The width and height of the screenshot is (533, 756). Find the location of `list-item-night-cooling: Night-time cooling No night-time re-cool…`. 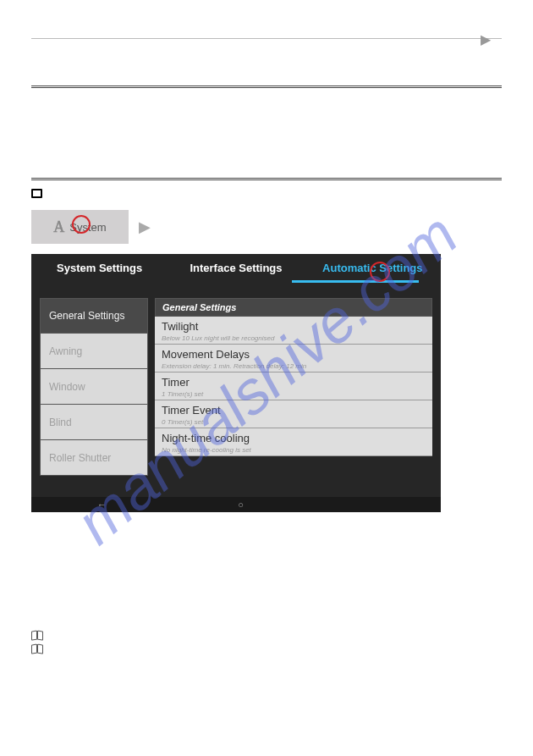

list-item-night-cooling: Night-time cooling No night-time re-cool… is located at coordinates (294, 442).